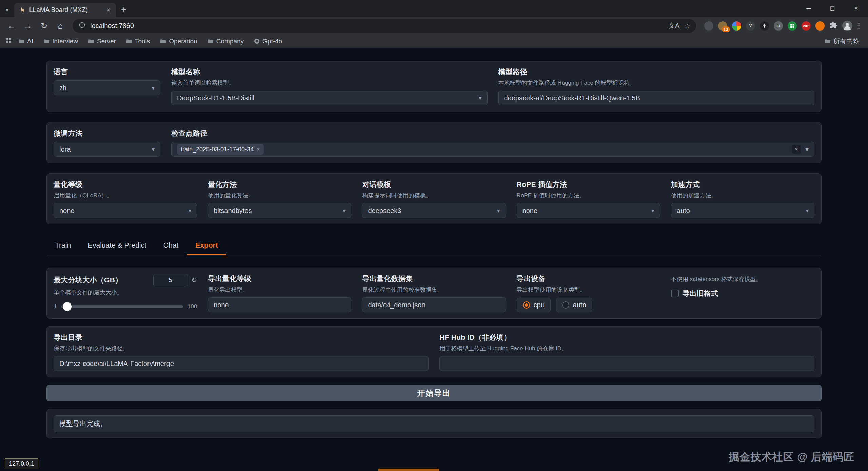 The height and width of the screenshot is (471, 868). I want to click on radio-cpu: cpu, so click(534, 305).